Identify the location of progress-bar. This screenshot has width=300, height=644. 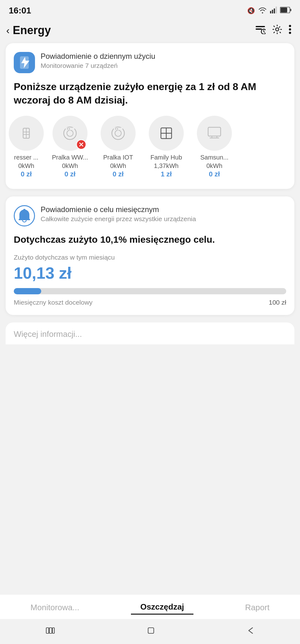
(150, 291).